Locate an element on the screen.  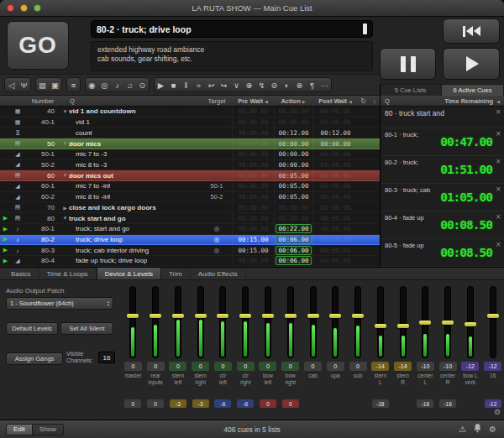
memo-cue-icon: ¶ is located at coordinates (312, 86).